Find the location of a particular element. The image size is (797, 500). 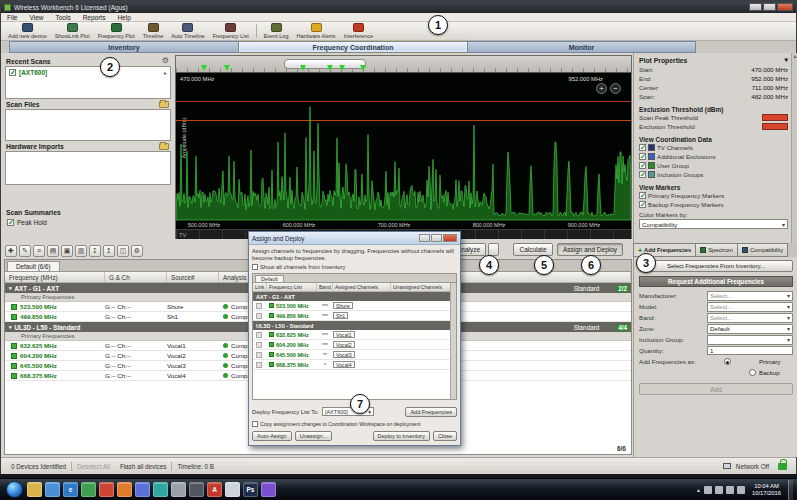

dialog-table-row: 632.625 MHz *** Vocal1 is located at coordinates (354, 335).